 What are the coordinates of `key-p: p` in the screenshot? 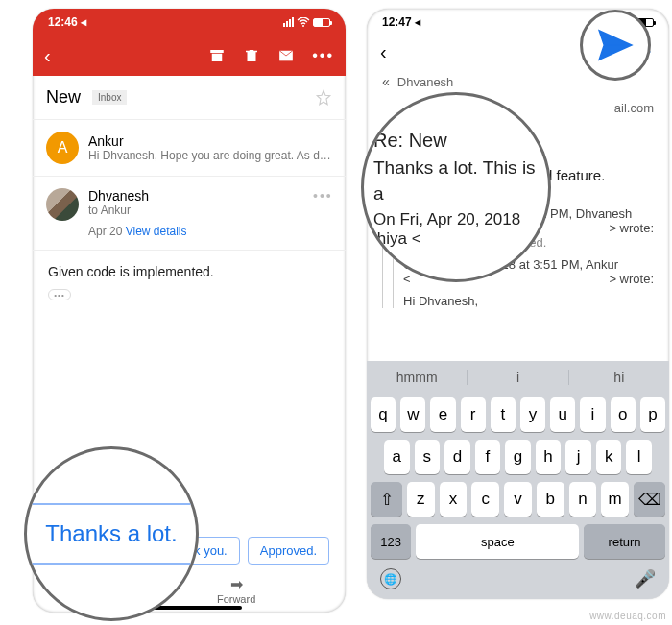 It's located at (653, 415).